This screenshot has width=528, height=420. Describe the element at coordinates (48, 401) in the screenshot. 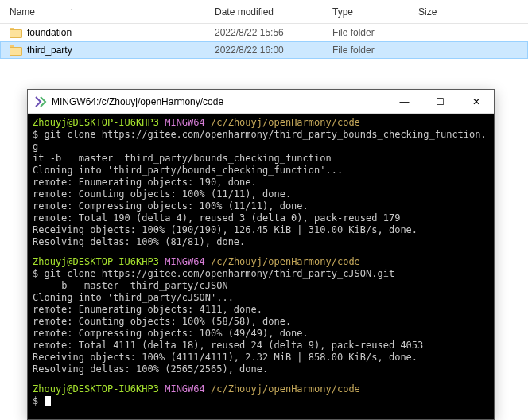

I see `cursor-icon` at that location.